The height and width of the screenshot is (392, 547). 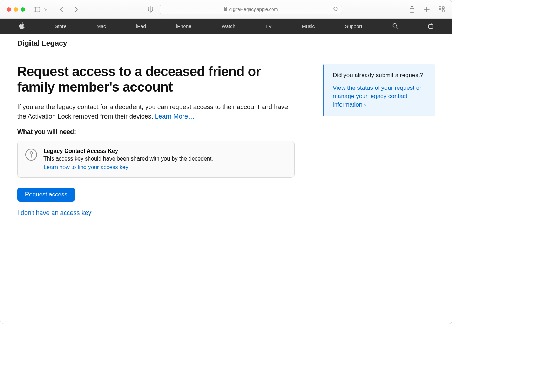 I want to click on aside-link-text: View the status of your request or manag…, so click(x=377, y=96).